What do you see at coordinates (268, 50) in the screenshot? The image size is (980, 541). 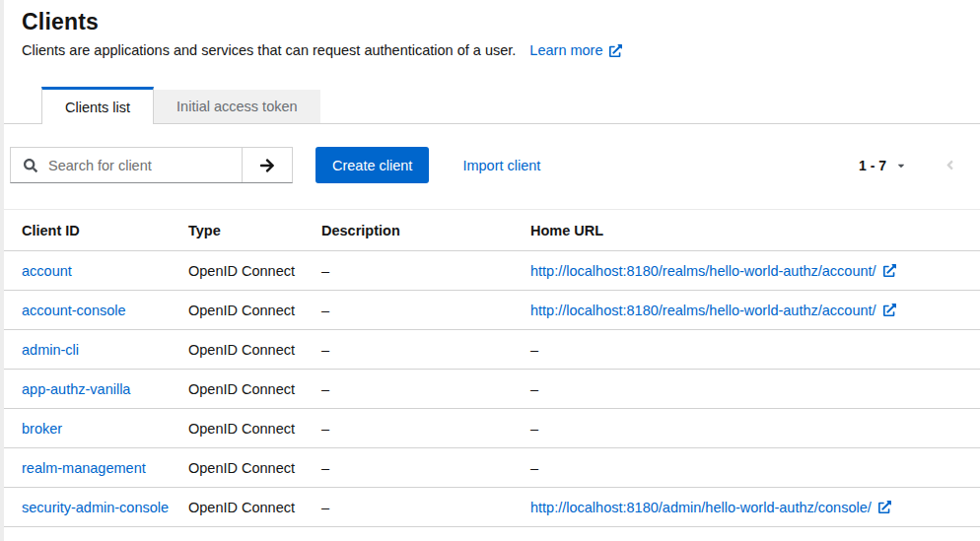 I see `page-subtitle: Clients are applications and services th…` at bounding box center [268, 50].